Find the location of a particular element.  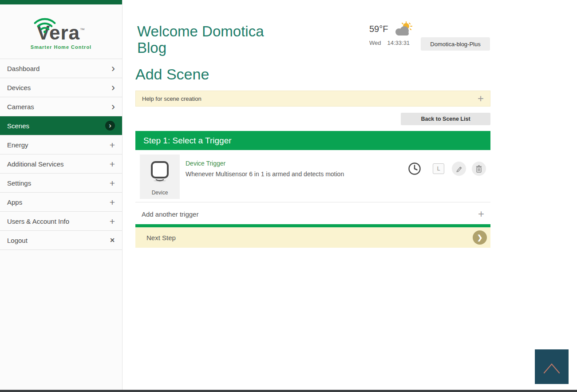

trigger-card: Device Device Trigger Whenever Multisens… is located at coordinates (313, 176).